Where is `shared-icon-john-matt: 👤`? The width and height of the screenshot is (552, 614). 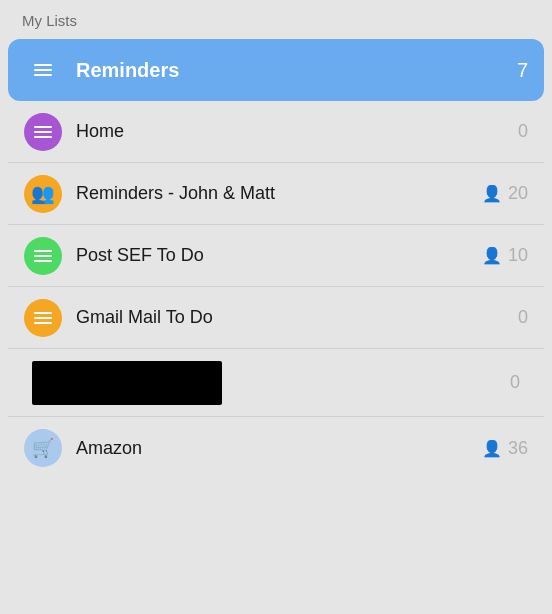 shared-icon-john-matt: 👤 is located at coordinates (492, 194).